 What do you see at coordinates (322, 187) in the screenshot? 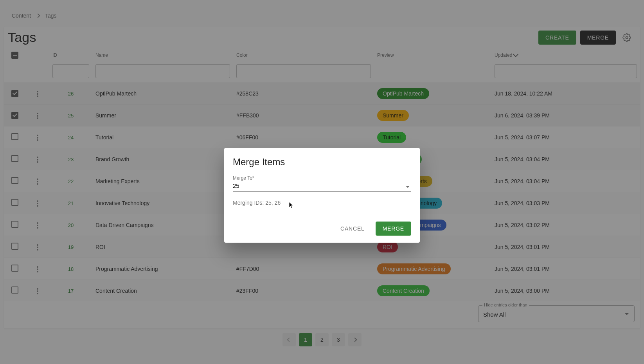
I see `merge-to-input` at bounding box center [322, 187].